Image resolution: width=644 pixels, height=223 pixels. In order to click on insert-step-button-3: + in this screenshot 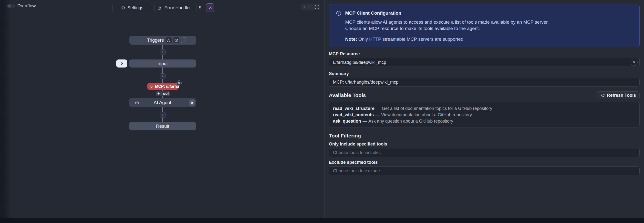, I will do `click(163, 115)`.